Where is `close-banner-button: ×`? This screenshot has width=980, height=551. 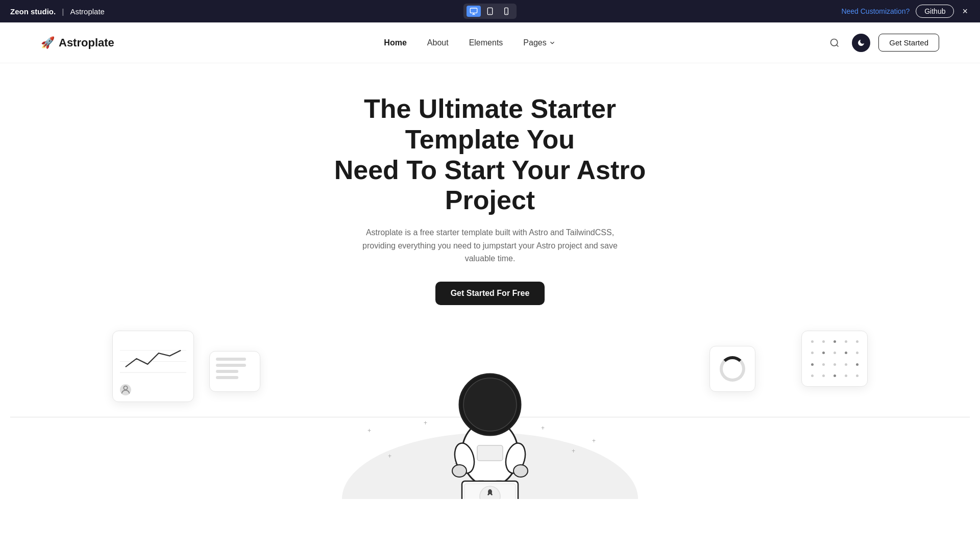
close-banner-button: × is located at coordinates (965, 11).